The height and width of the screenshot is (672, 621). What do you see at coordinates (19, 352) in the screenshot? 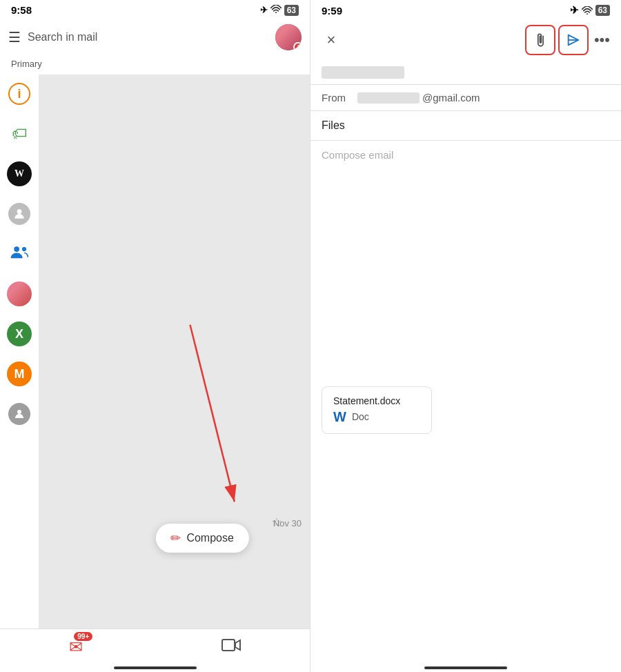
I see `sidebar-icons: i 🏷 W X` at bounding box center [19, 352].